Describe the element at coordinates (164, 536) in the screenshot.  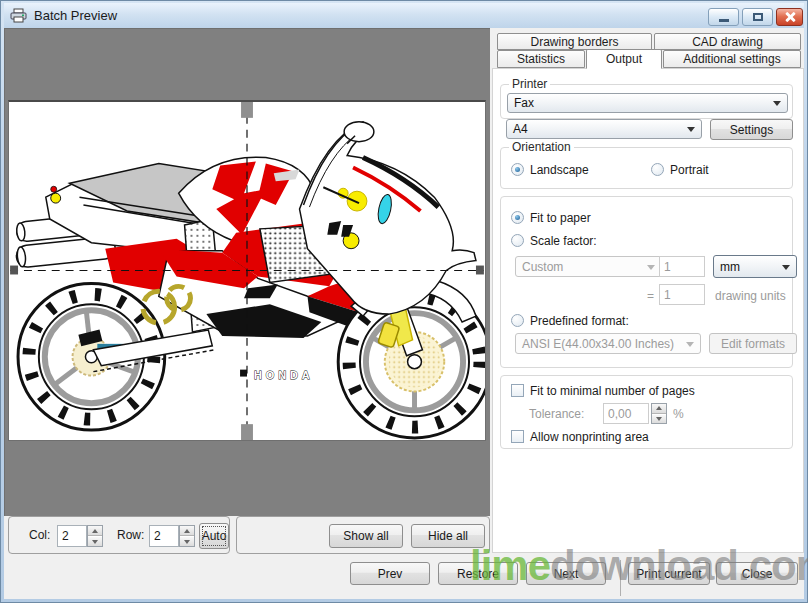
I see `row-input` at that location.